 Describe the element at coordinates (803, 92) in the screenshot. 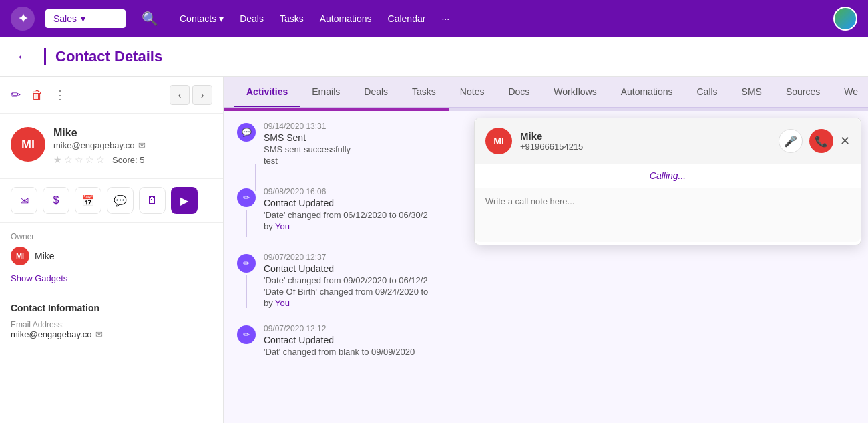

I see `tab-sources: Sources` at that location.